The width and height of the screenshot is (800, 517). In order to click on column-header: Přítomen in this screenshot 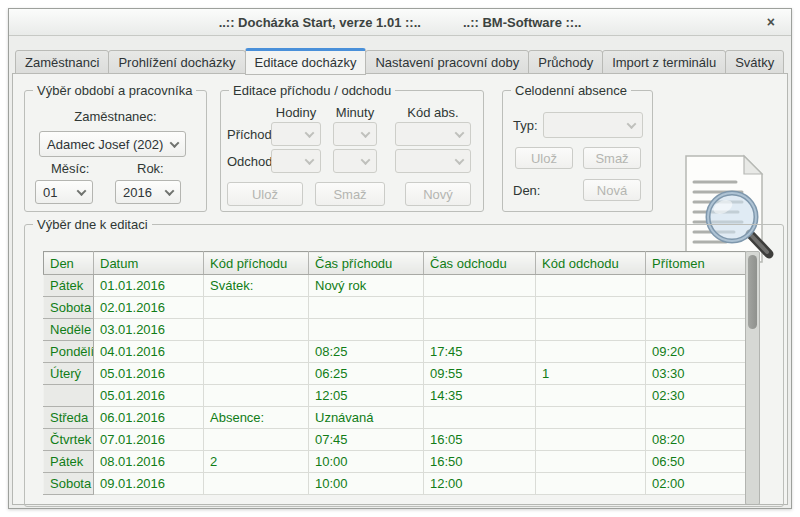, I will do `click(696, 264)`.